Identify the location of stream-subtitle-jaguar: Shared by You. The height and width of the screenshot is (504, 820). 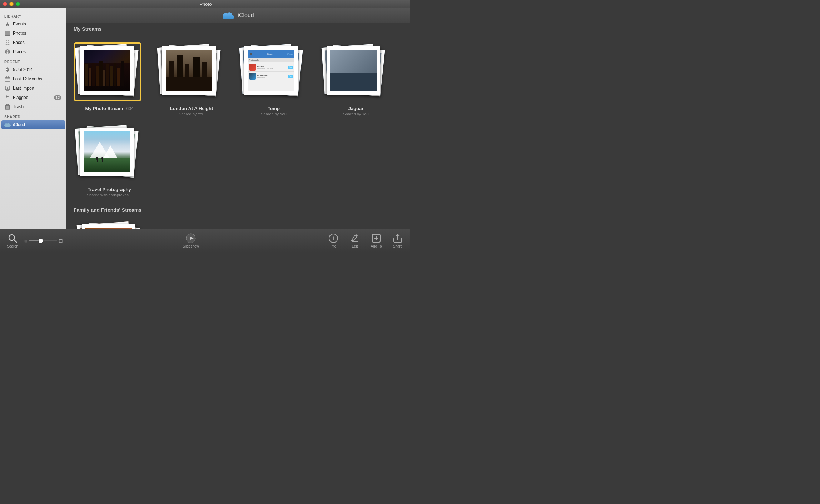
(356, 114).